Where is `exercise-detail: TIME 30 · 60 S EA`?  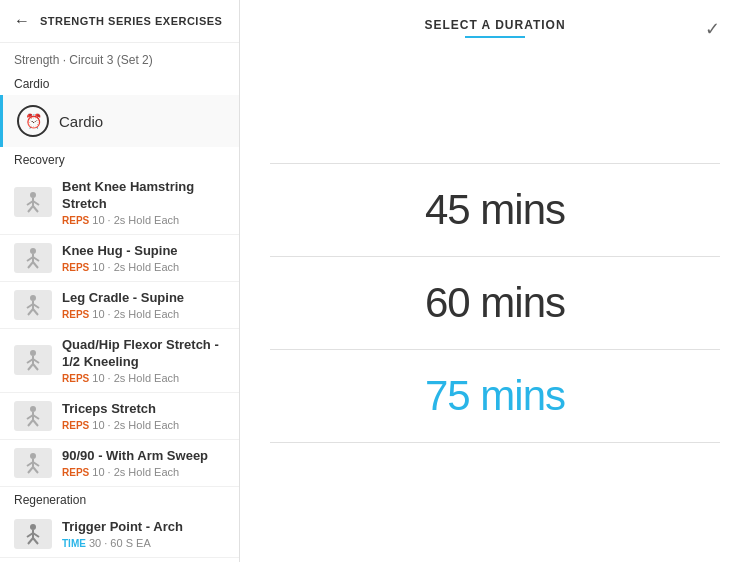 exercise-detail: TIME 30 · 60 S EA is located at coordinates (144, 543).